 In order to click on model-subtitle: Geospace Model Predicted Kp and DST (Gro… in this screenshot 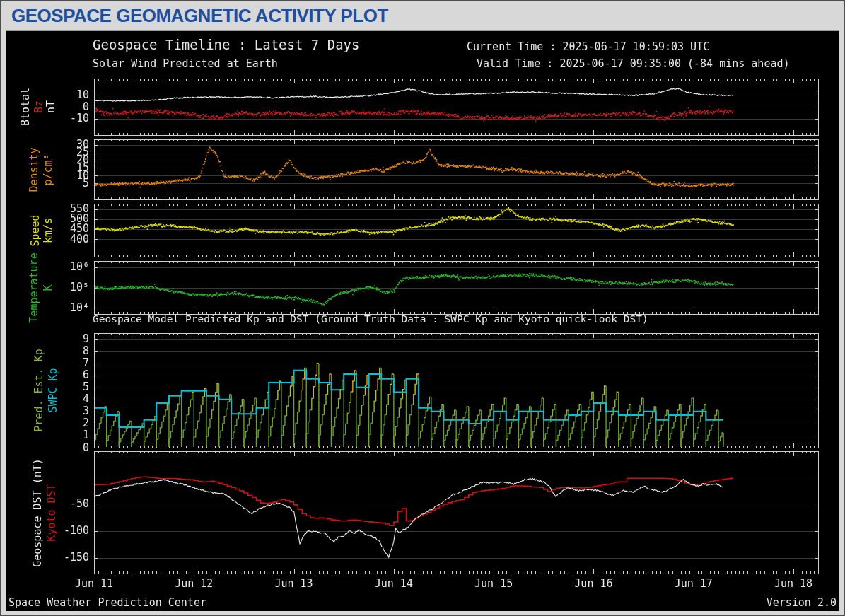, I will do `click(371, 319)`.